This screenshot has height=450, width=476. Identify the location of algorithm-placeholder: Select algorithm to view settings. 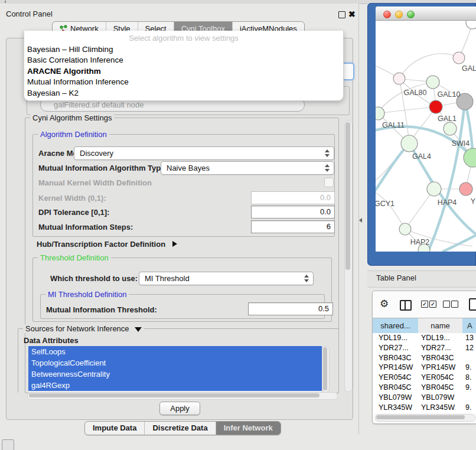
(184, 38).